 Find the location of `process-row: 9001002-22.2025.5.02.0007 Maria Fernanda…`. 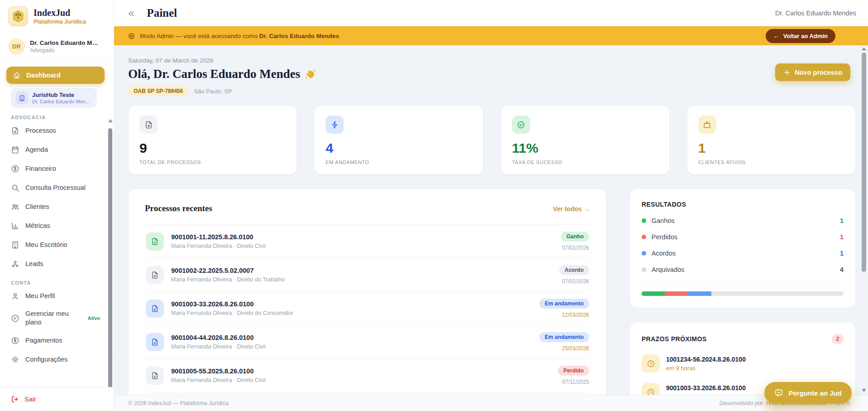

process-row: 9001002-22.2025.5.02.0007 Maria Fernanda… is located at coordinates (368, 275).